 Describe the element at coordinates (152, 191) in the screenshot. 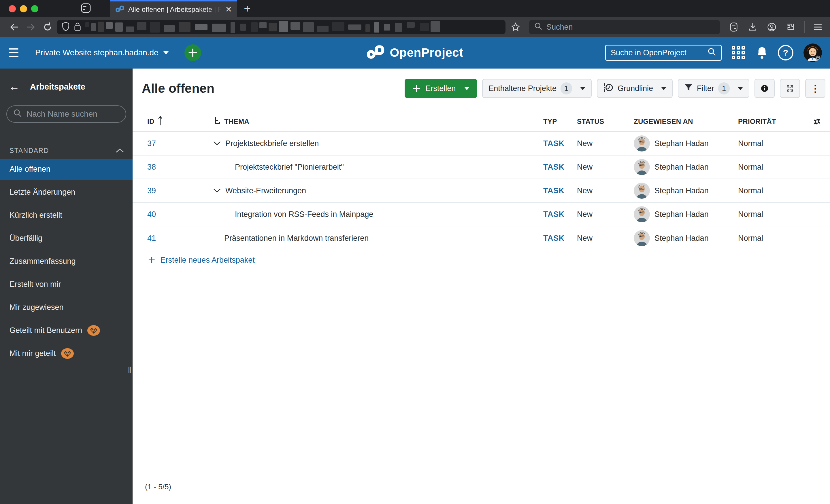

I see `work-package-id-link: 39` at that location.